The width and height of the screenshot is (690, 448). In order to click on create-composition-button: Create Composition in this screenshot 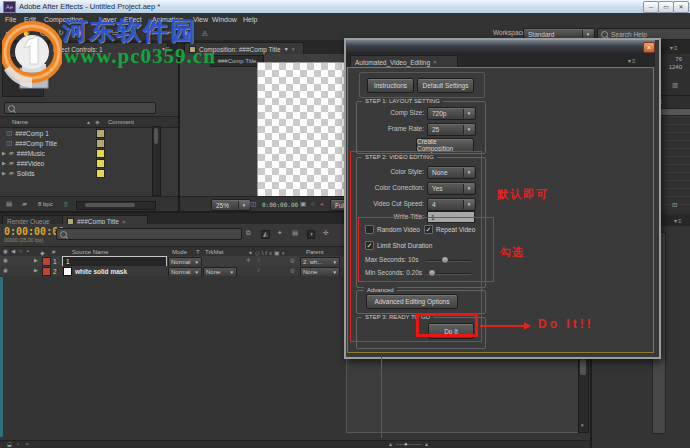, I will do `click(445, 145)`.